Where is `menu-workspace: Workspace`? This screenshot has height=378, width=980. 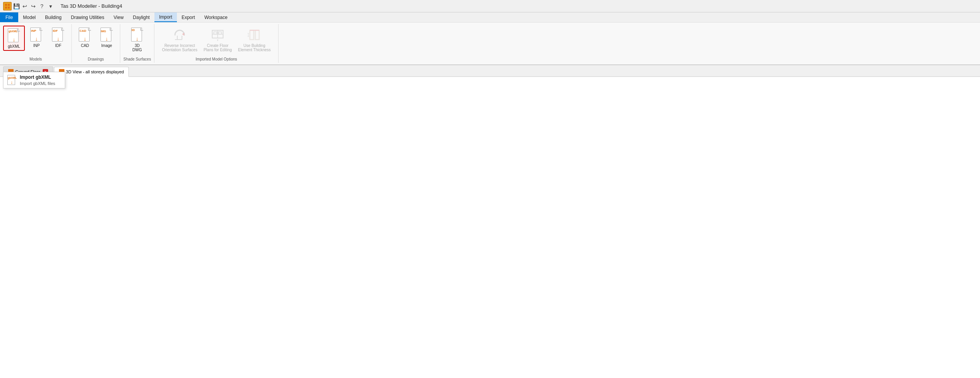 menu-workspace: Workspace is located at coordinates (216, 17).